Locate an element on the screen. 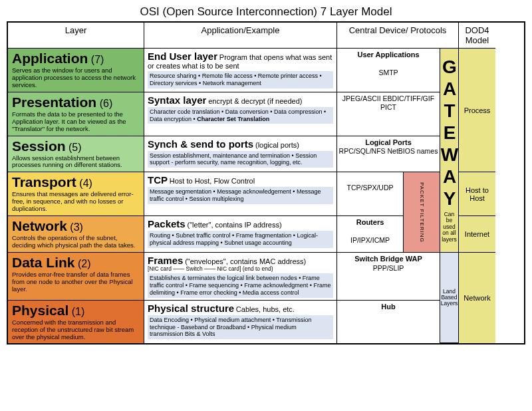  app-6-detail: Character code translation • Data conver… is located at coordinates (241, 116).